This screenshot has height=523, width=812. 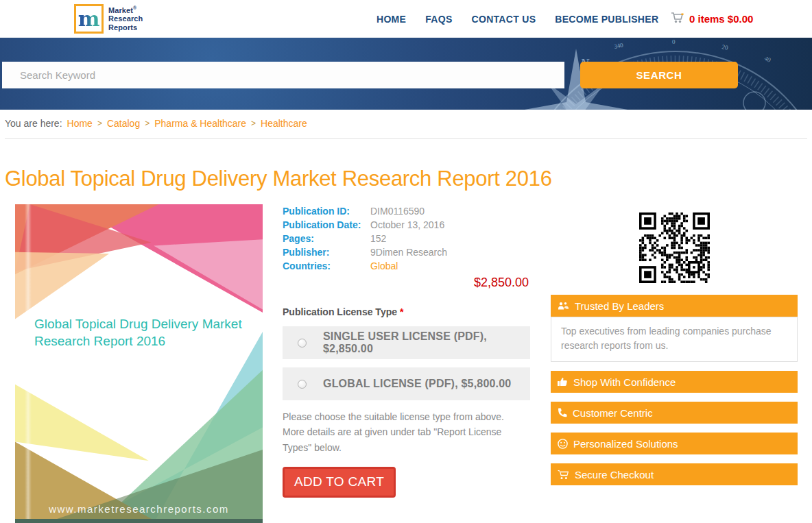 What do you see at coordinates (674, 413) in the screenshot?
I see `banner-customer-centric: Customer Centric` at bounding box center [674, 413].